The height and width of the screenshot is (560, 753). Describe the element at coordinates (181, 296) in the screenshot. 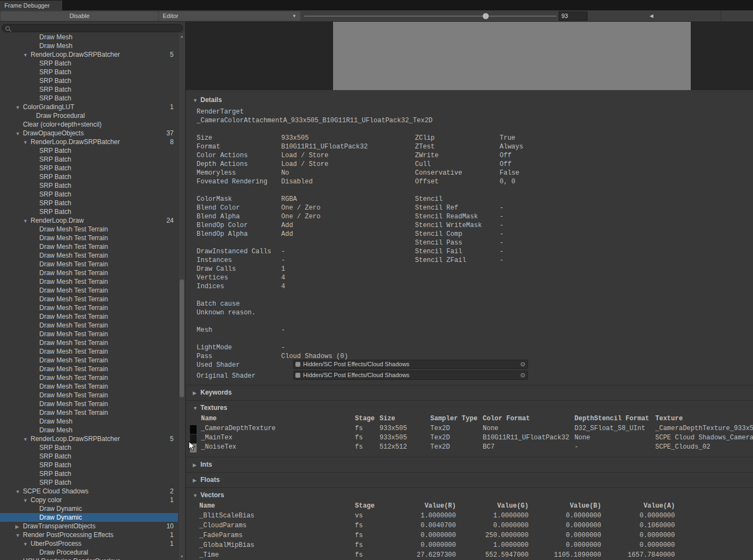

I see `left-scrollbar: ▲ ▼` at that location.